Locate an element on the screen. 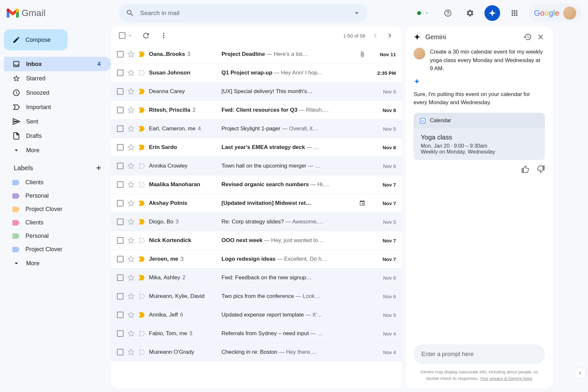  thumbs-down-icon is located at coordinates (541, 169).